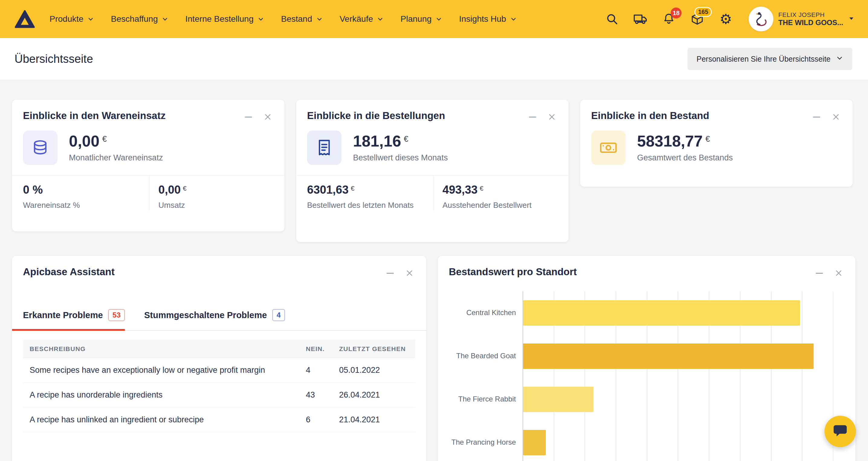 This screenshot has height=461, width=868. What do you see at coordinates (534, 442) in the screenshot?
I see `bar-the-prancing-horse` at bounding box center [534, 442].